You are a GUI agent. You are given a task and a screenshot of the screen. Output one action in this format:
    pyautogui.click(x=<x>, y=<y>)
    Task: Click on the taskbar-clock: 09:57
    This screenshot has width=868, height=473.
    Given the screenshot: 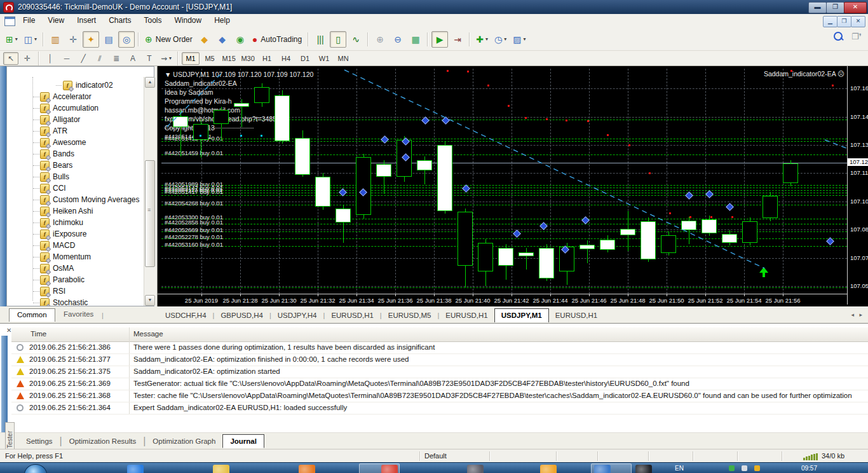 What is the action you would take?
    pyautogui.click(x=810, y=468)
    